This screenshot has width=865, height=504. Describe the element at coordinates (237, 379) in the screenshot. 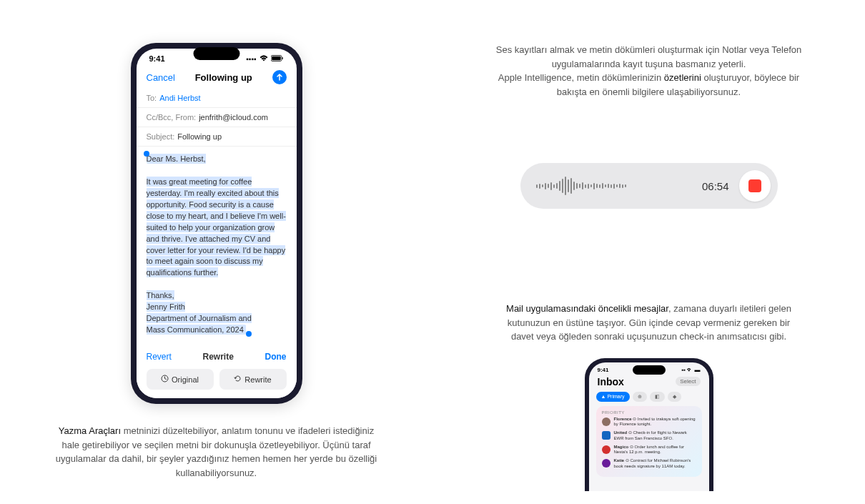

I see `refresh-icon` at that location.